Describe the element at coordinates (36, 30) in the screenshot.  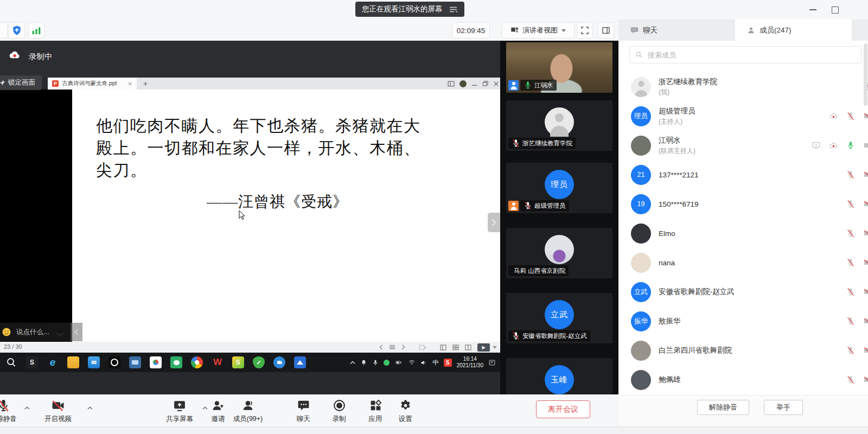
I see `network-signal-icon` at that location.